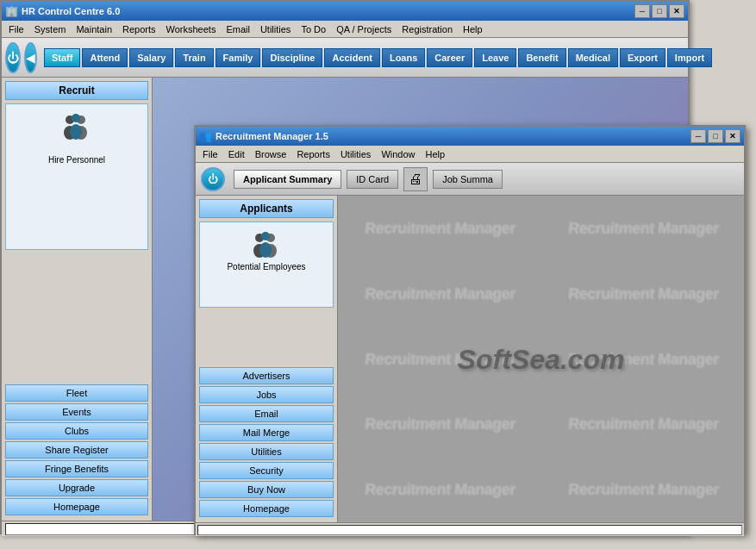 The width and height of the screenshot is (756, 549). What do you see at coordinates (205, 136) in the screenshot?
I see `recruit-app-icon: 👥` at bounding box center [205, 136].